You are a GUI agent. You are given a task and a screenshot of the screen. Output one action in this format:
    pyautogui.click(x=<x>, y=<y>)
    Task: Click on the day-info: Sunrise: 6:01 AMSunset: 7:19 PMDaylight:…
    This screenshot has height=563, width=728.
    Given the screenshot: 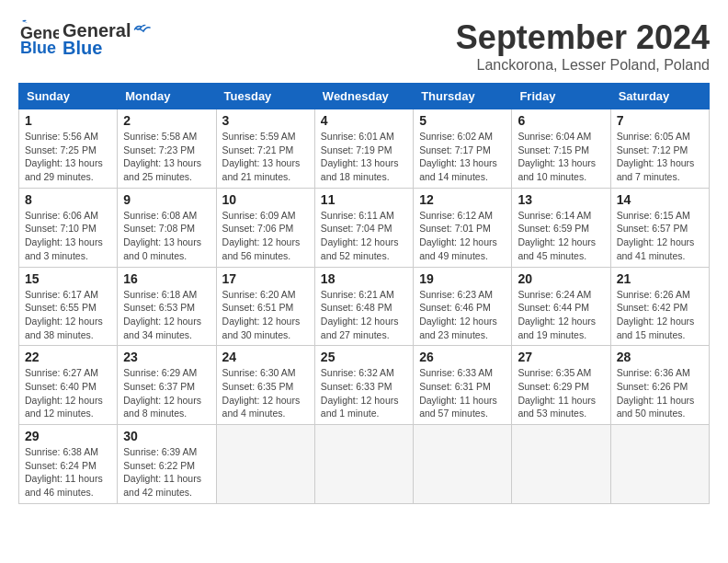 What is the action you would take?
    pyautogui.click(x=364, y=156)
    